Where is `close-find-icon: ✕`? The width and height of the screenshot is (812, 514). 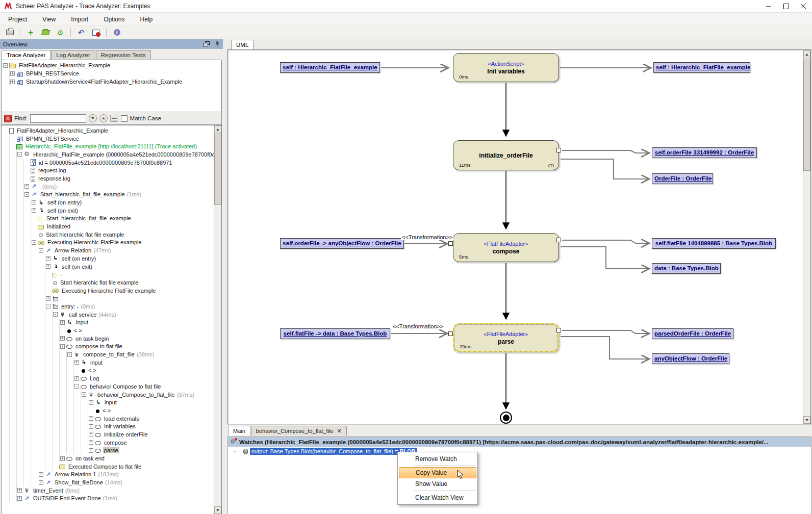
close-find-icon: ✕ is located at coordinates (8, 118).